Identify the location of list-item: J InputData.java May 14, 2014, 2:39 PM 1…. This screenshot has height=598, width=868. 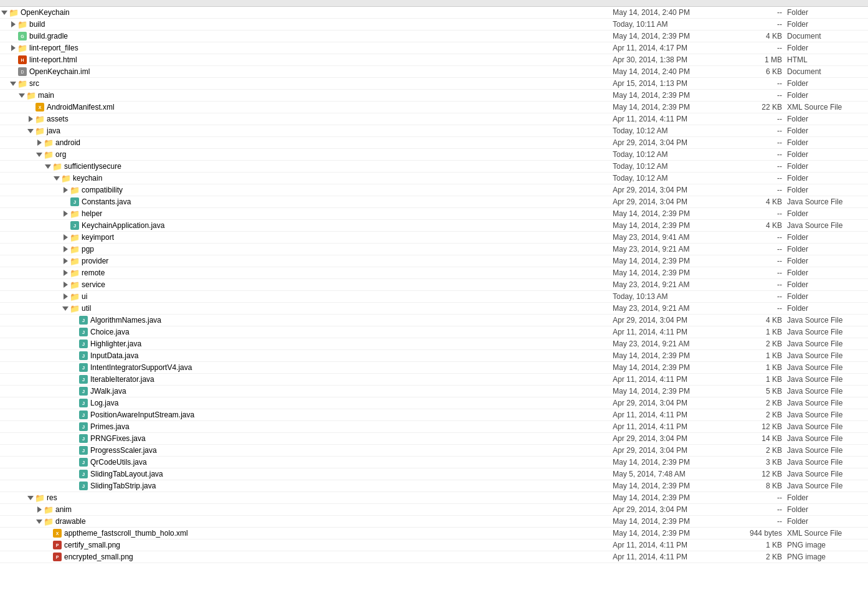
(434, 356).